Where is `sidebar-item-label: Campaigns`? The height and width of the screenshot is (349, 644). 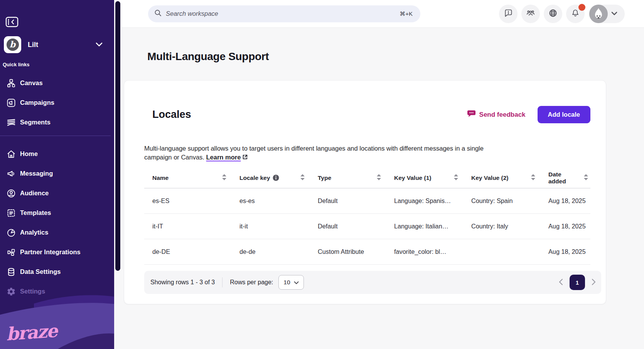
sidebar-item-label: Campaigns is located at coordinates (37, 102).